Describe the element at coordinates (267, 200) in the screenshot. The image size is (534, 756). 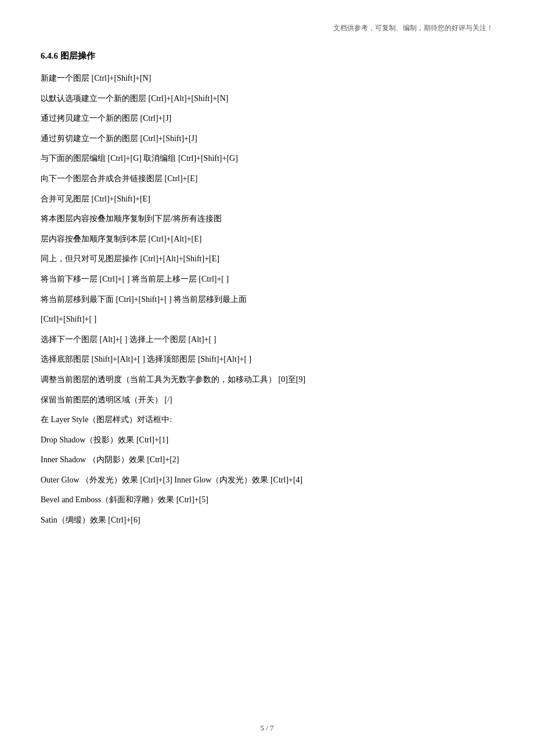
I see `content-line-line7: 合并可见图层 [Ctrl]+[Shift]+[E]` at that location.